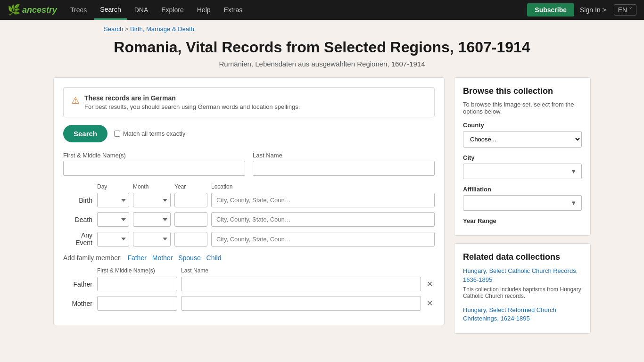 The image size is (644, 362). What do you see at coordinates (137, 258) in the screenshot?
I see `add-father-link: Father` at bounding box center [137, 258].